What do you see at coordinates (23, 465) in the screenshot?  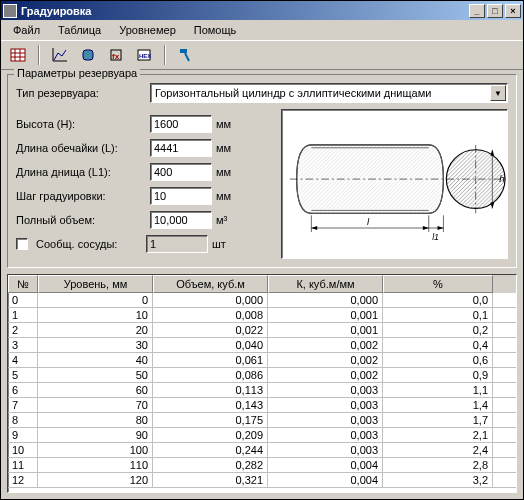 I see `cell-n: 11` at bounding box center [23, 465].